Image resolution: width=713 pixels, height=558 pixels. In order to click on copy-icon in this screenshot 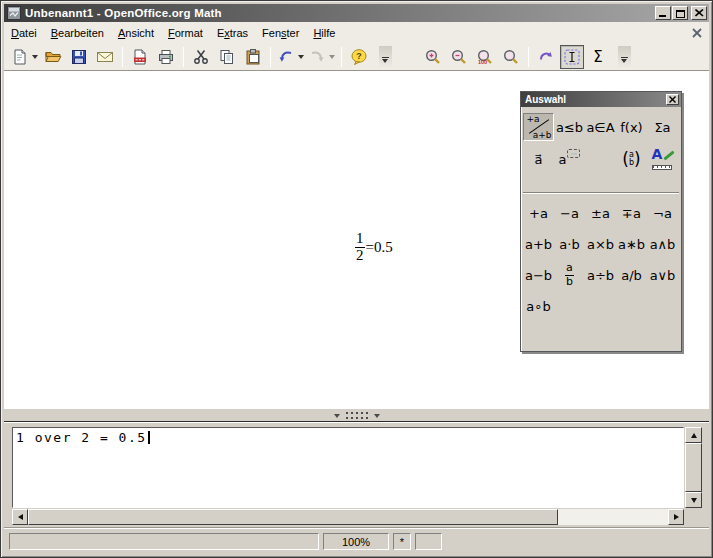, I will do `click(227, 57)`.